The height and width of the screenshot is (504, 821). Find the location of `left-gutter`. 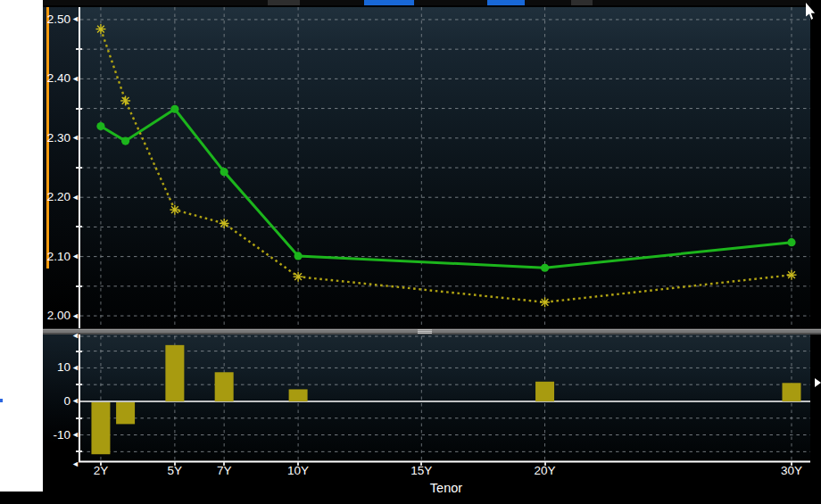

left-gutter is located at coordinates (21, 246).